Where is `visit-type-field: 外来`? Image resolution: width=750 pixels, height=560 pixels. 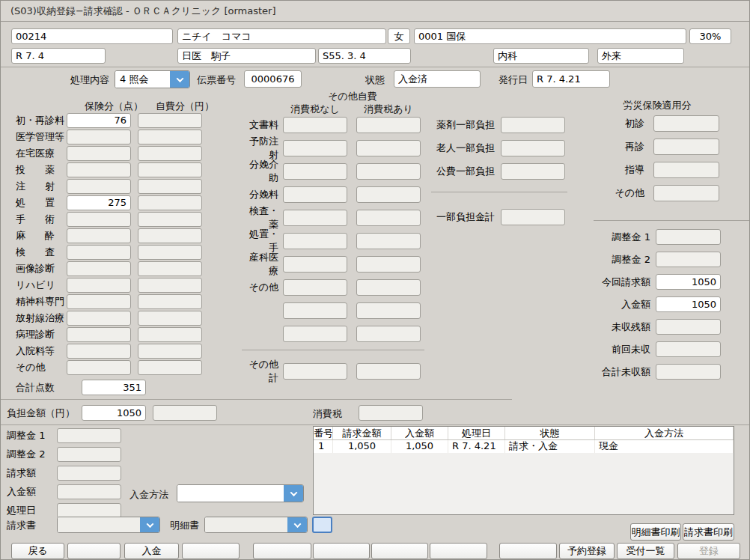 visit-type-field: 外来 is located at coordinates (641, 55).